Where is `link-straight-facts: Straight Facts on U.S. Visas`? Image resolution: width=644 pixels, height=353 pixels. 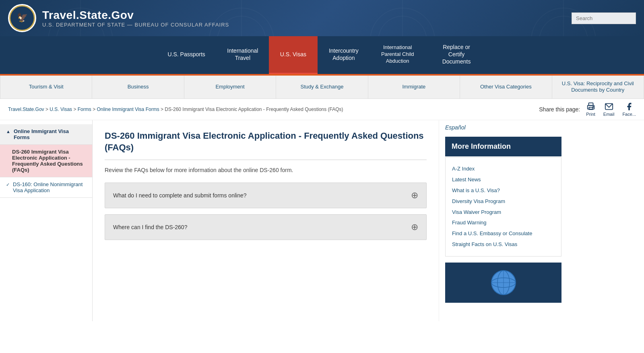
link-straight-facts: Straight Facts on U.S. Visas is located at coordinates (503, 244).